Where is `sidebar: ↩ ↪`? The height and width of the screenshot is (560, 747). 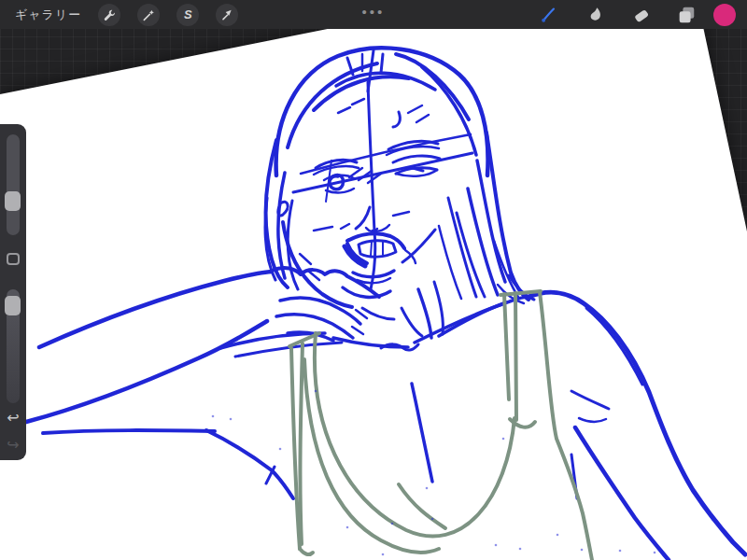
sidebar: ↩ ↪ is located at coordinates (13, 292).